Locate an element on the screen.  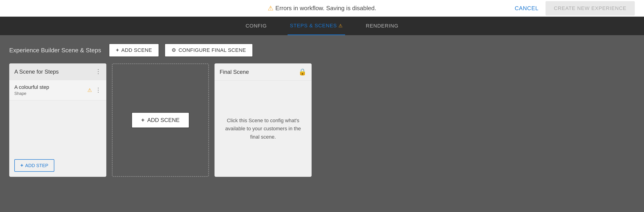
lock-icon: 🔒 is located at coordinates (302, 72).